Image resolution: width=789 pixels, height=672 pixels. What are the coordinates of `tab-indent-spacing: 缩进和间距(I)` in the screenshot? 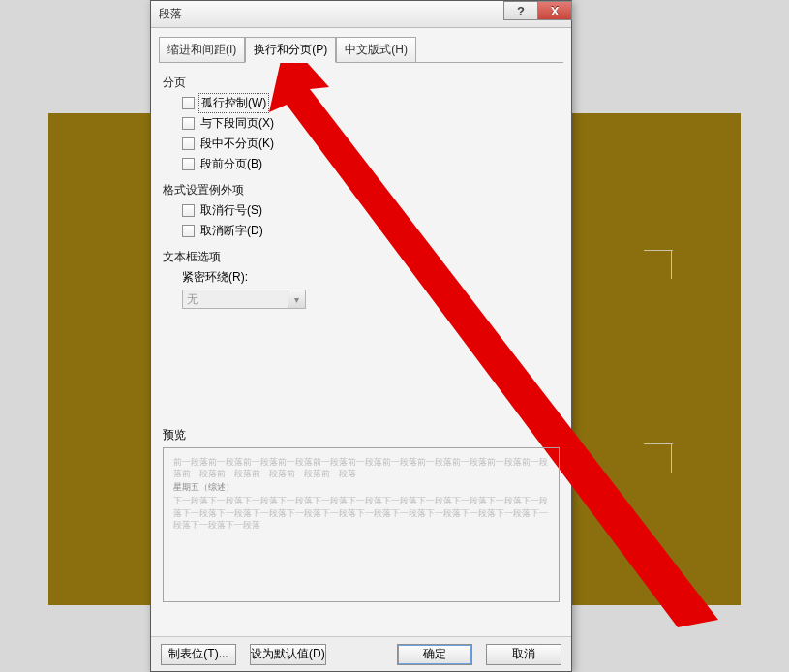 It's located at (201, 50).